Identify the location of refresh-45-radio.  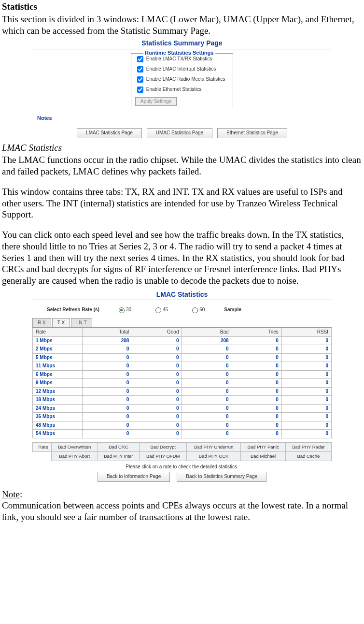
(158, 310).